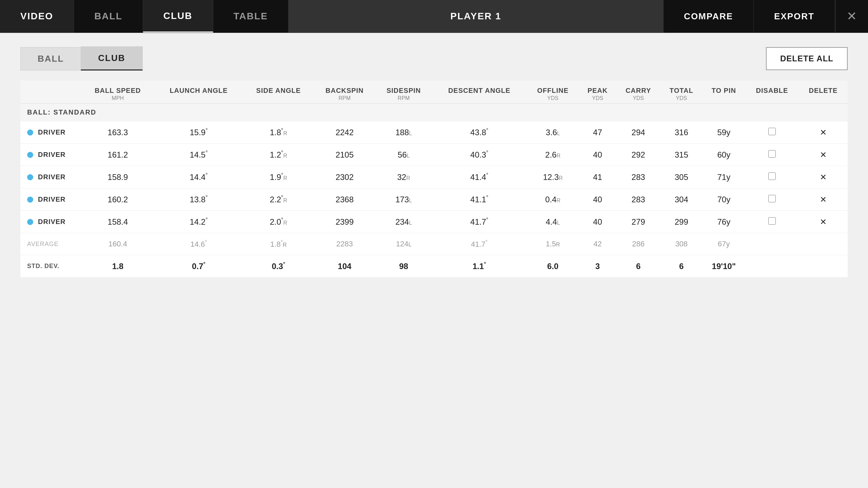  Describe the element at coordinates (403, 200) in the screenshot. I see `row-4-sidespin: 173L` at that location.